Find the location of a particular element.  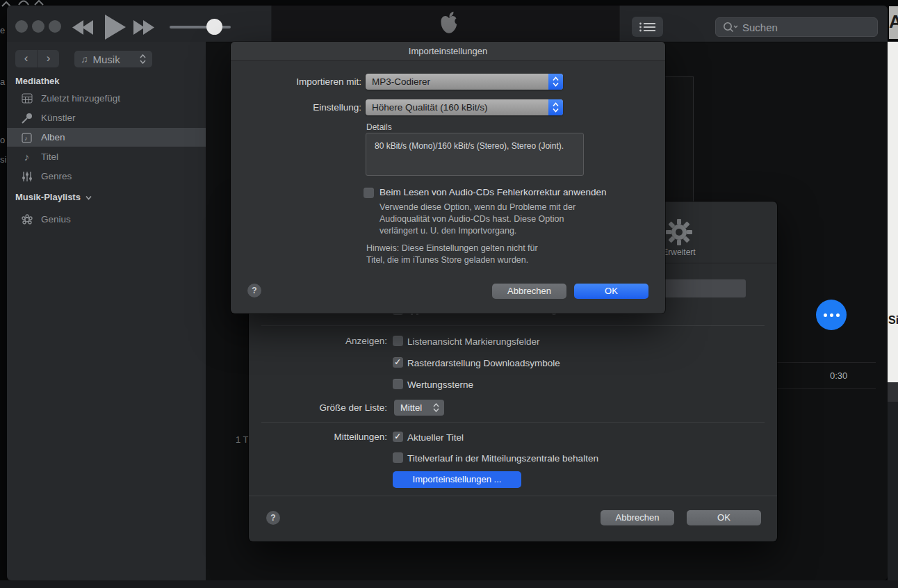

sidebar-item-label: Alben is located at coordinates (53, 138).